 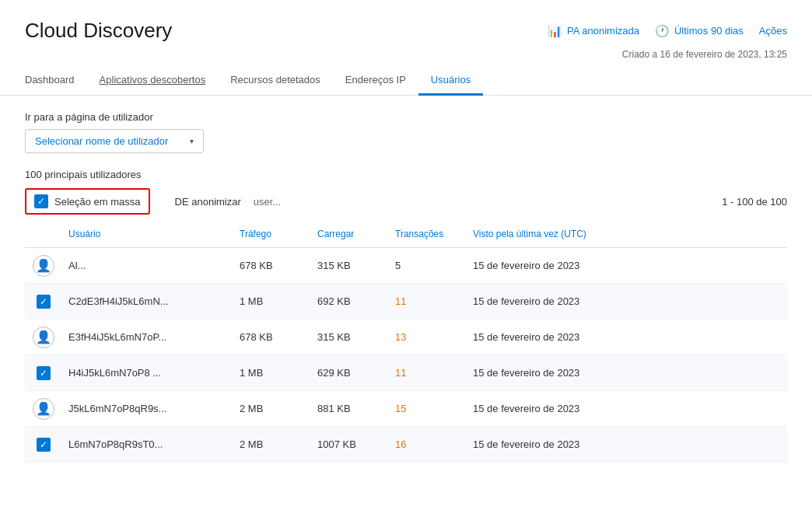 I want to click on col-usuario: L6mN7oP8qR9sT0..., so click(x=148, y=445).